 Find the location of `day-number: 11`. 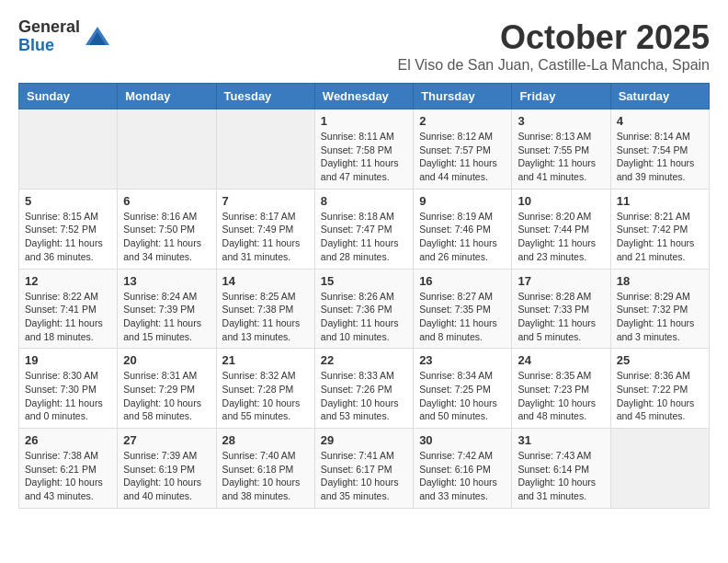

day-number: 11 is located at coordinates (660, 201).